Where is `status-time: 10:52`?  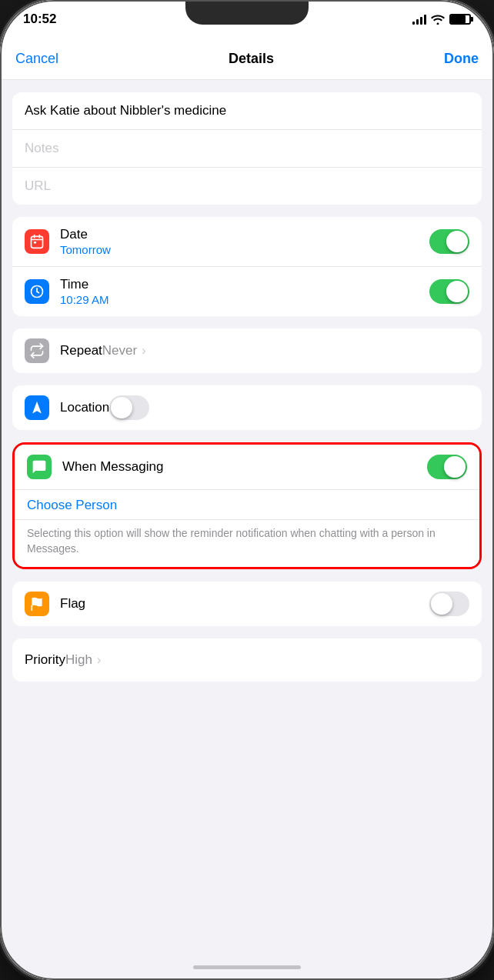 status-time: 10:52 is located at coordinates (40, 19).